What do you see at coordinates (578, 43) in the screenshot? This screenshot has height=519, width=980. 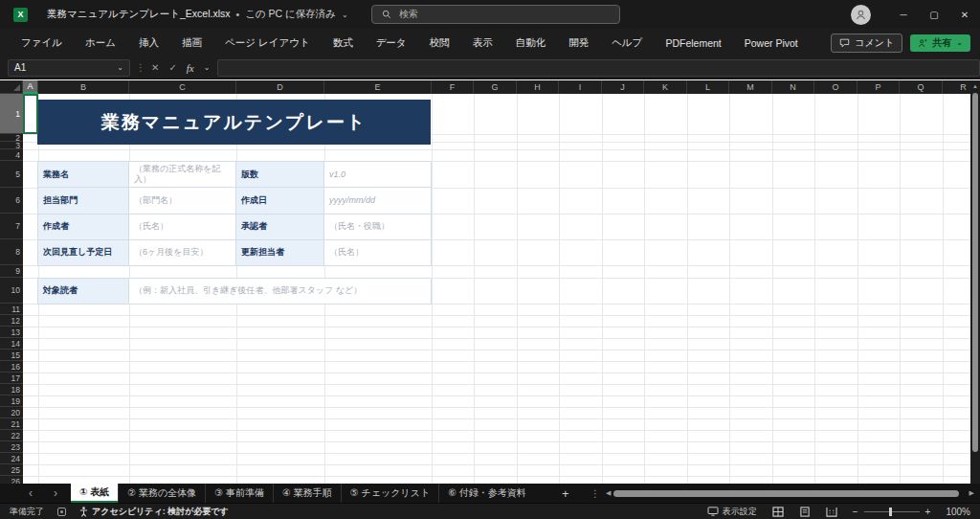 I see `ribbon-tab-10: 開発` at bounding box center [578, 43].